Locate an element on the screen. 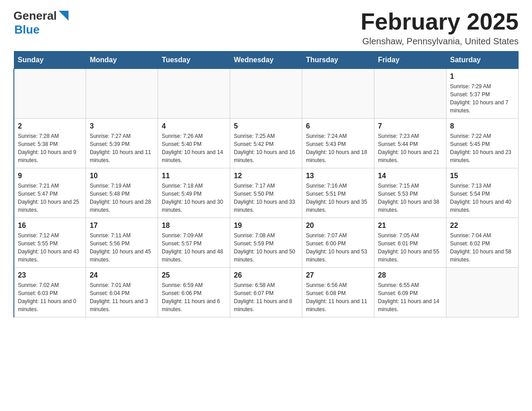 Image resolution: width=532 pixels, height=411 pixels. weekday-header-saturday: Saturday is located at coordinates (483, 60).